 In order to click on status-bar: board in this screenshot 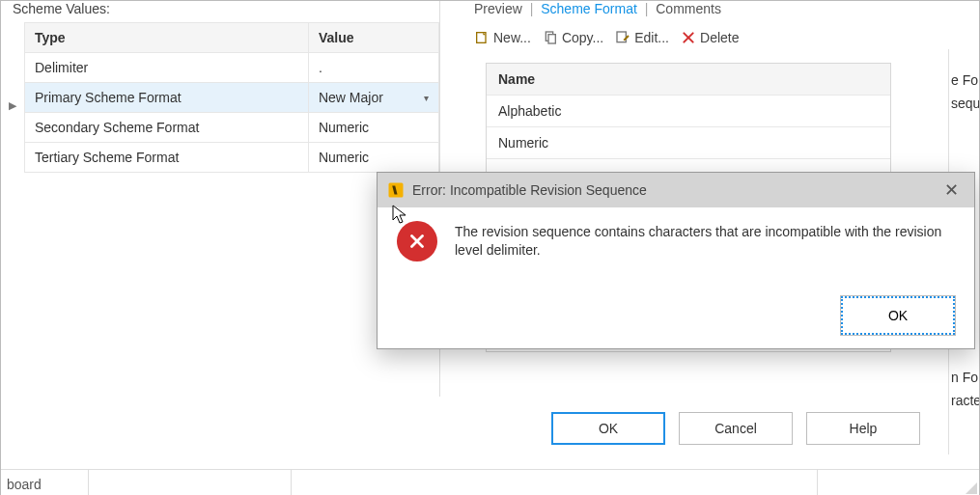, I will do `click(490, 482)`.